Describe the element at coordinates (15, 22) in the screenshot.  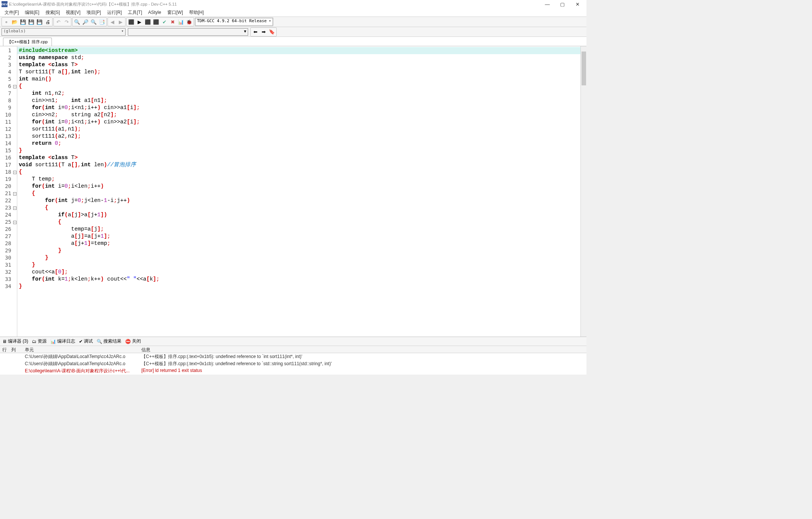
I see `open-icon: 📂` at that location.